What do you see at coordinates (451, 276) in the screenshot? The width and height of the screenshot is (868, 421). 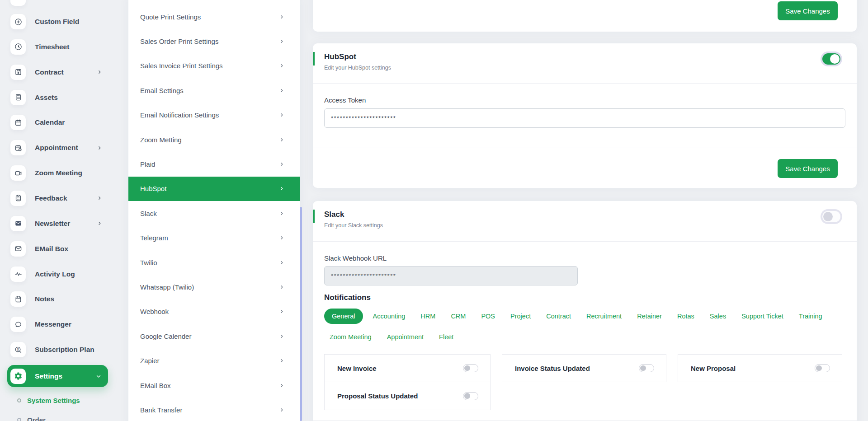 I see `slack-webhook-input` at bounding box center [451, 276].